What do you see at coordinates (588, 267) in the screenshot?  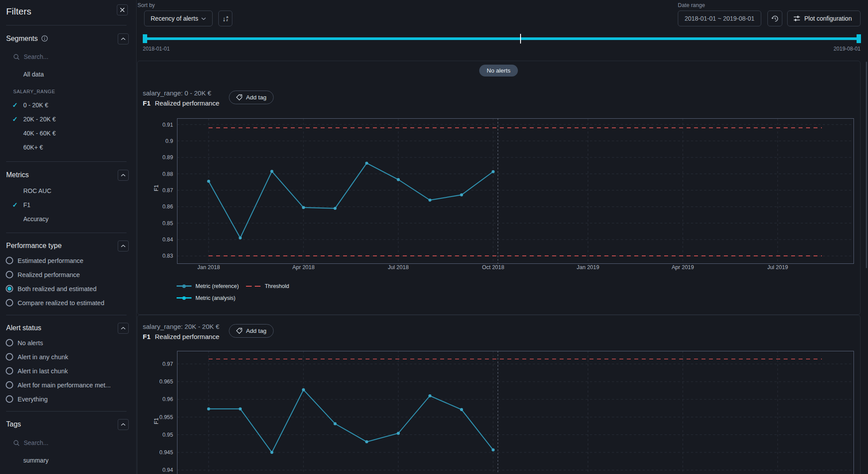 I see `x-tick-label: Jan 2019` at bounding box center [588, 267].